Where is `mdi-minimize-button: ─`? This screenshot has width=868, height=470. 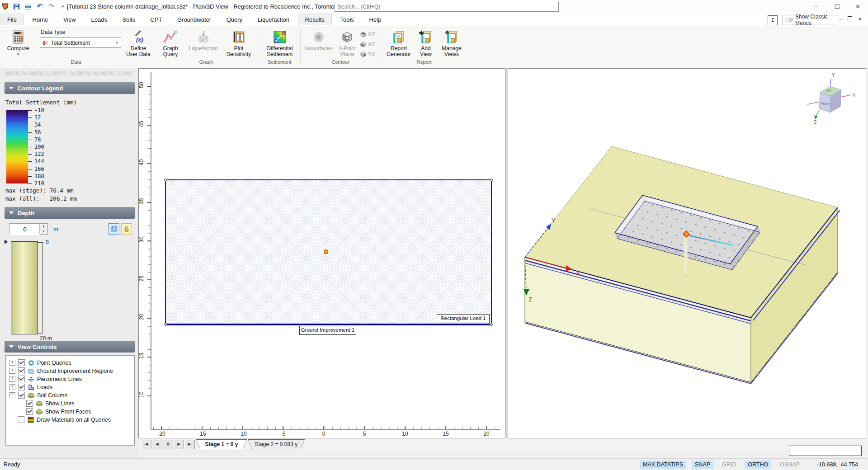 mdi-minimize-button: ─ is located at coordinates (841, 19).